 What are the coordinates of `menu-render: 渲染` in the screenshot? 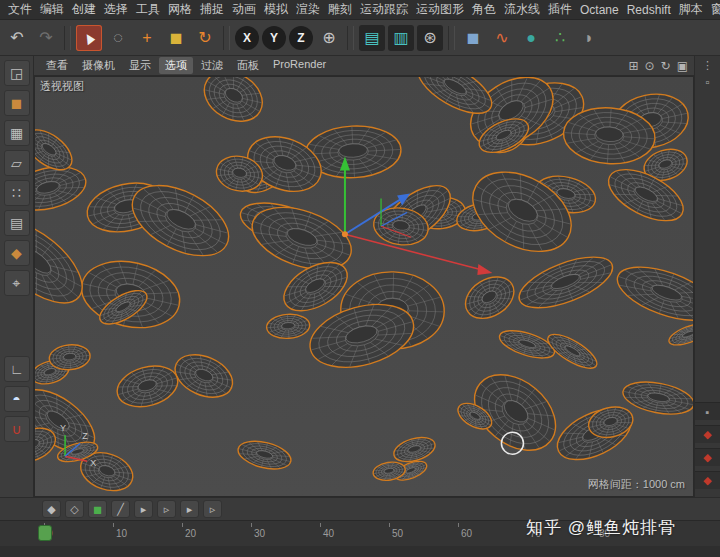 It's located at (308, 10).